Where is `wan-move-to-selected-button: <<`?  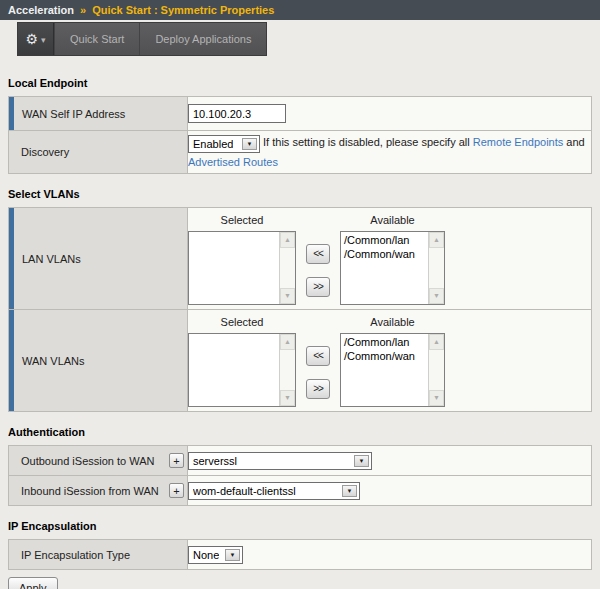
wan-move-to-selected-button: << is located at coordinates (318, 356).